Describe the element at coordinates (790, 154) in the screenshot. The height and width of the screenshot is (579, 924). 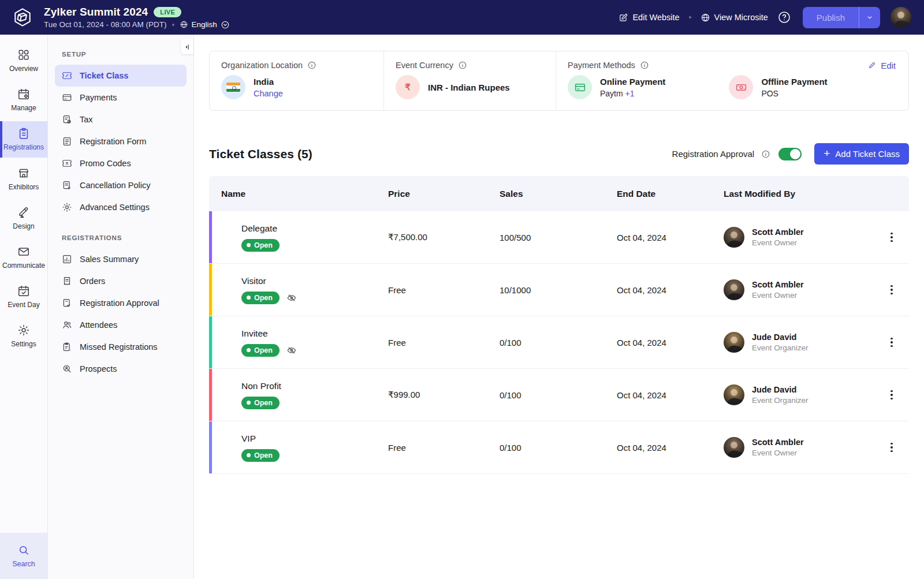
I see `registration-approval-toggle` at that location.